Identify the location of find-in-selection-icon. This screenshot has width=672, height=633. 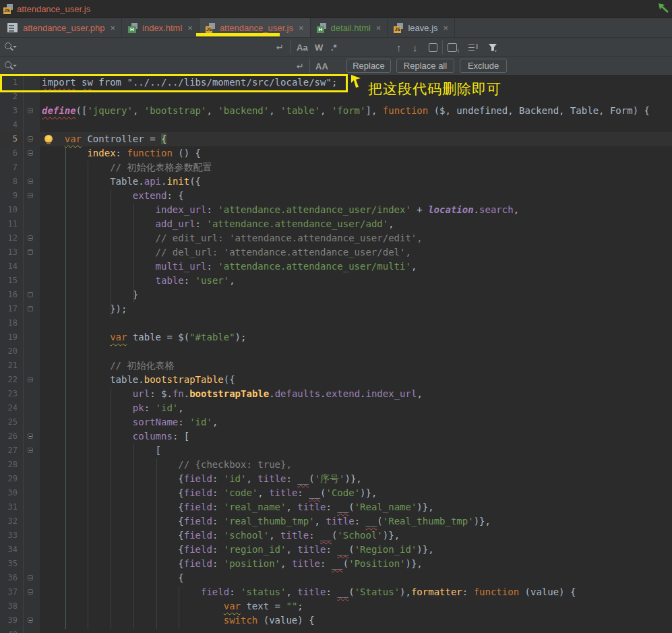
(452, 47).